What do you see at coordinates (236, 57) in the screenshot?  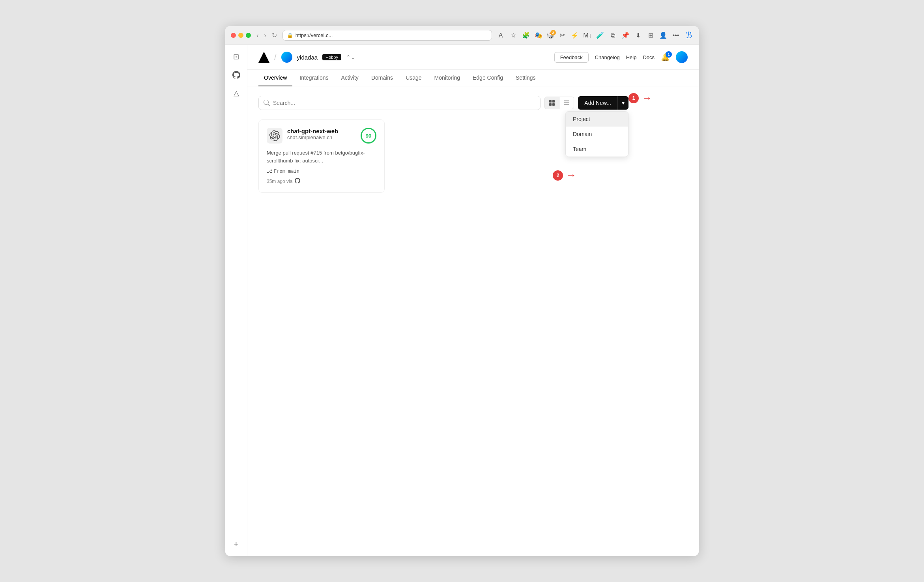 I see `sidebar-item-layout: ⊡` at bounding box center [236, 57].